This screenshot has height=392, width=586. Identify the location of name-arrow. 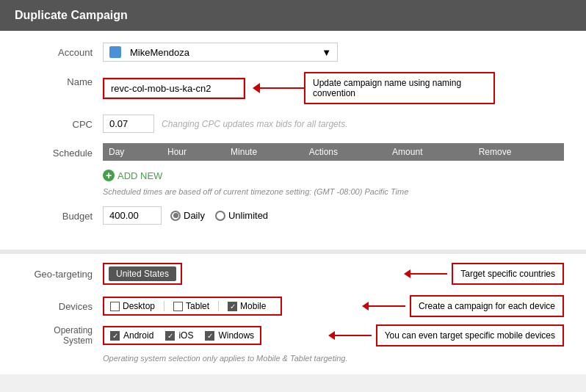
(278, 88).